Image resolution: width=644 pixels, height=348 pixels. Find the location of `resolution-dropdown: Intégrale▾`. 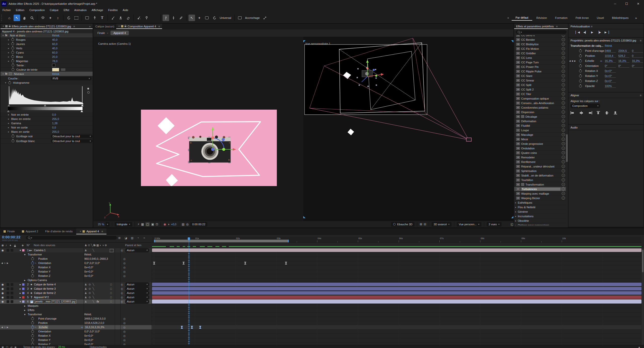

resolution-dropdown: Intégrale▾ is located at coordinates (123, 224).